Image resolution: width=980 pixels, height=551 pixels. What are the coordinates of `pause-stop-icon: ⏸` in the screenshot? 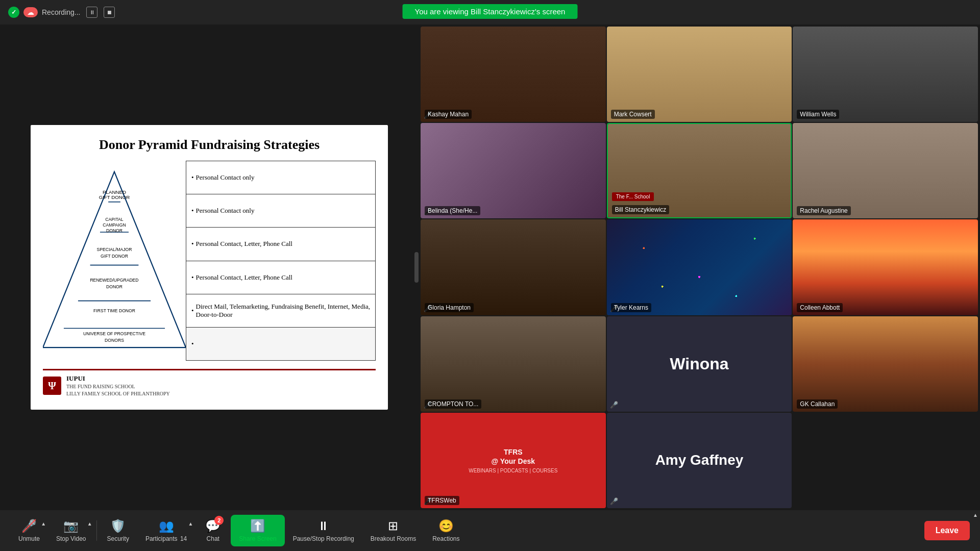 It's located at (324, 526).